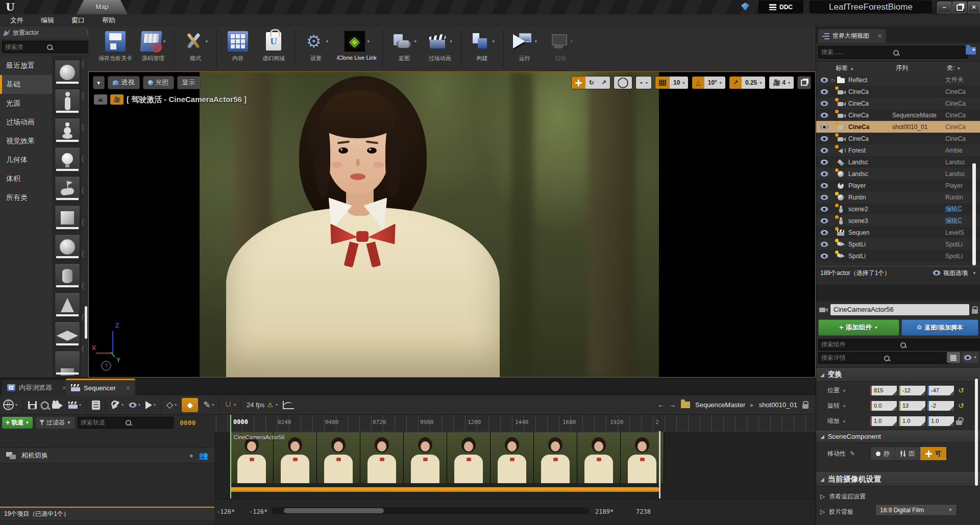 The image size is (980, 525). Describe the element at coordinates (659, 465) in the screenshot. I see `range-end-marker` at that location.